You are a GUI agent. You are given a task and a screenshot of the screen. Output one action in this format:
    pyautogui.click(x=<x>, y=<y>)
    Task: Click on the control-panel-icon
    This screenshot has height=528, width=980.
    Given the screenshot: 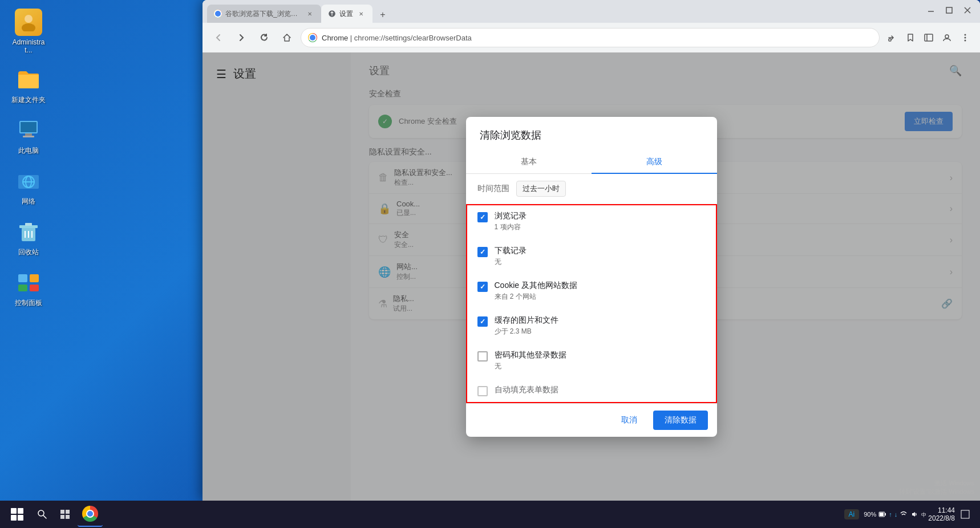 What is the action you would take?
    pyautogui.click(x=29, y=282)
    